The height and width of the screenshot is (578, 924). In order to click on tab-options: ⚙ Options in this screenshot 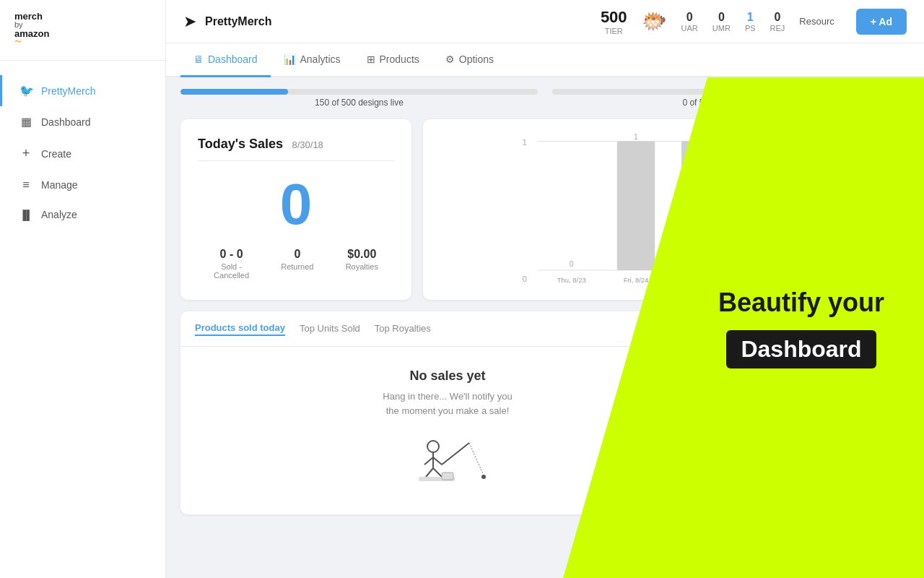, I will do `click(469, 61)`.